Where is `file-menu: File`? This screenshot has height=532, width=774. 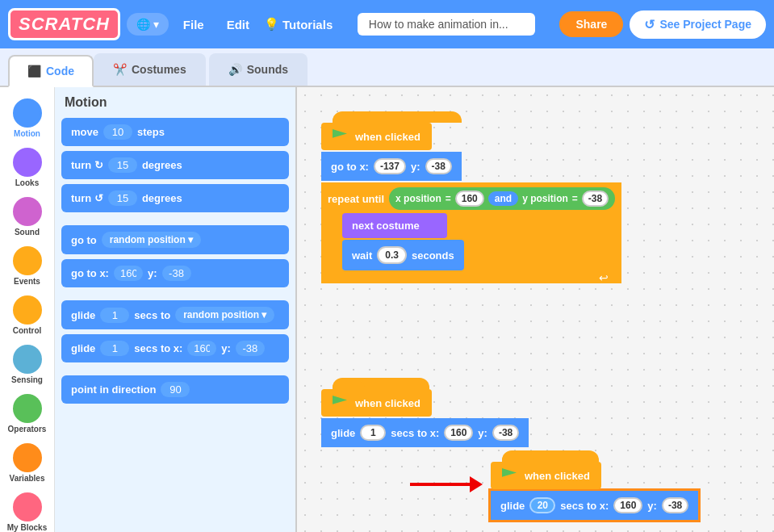 file-menu: File is located at coordinates (194, 24).